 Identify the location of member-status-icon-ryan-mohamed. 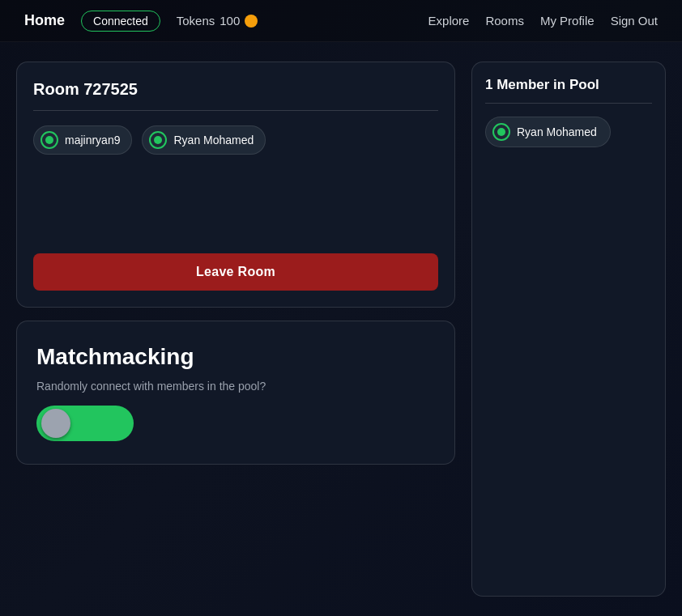
(158, 140).